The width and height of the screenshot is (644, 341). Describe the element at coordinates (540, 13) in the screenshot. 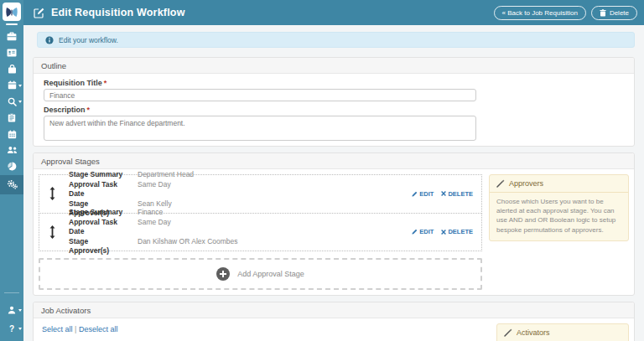

I see `back-button-label: « Back to Job Requisition` at that location.